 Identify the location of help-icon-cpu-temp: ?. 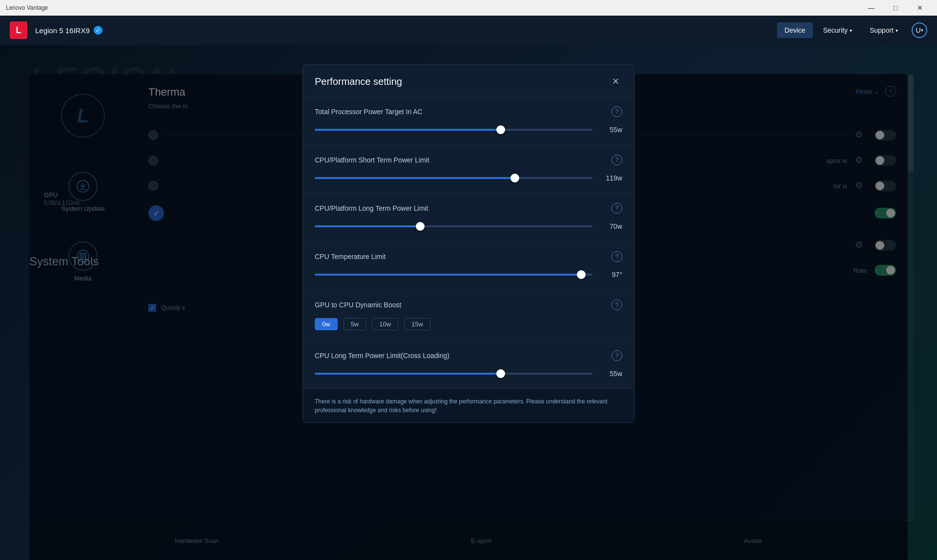
(617, 257).